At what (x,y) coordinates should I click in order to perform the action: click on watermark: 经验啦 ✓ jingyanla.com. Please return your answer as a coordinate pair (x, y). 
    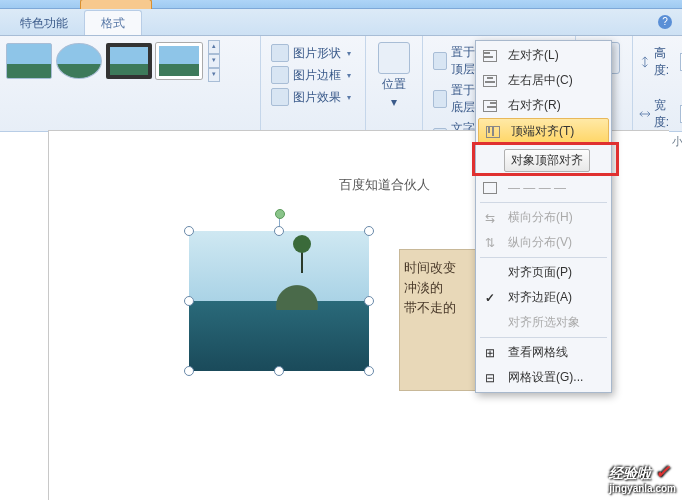
    Looking at the image, I should click on (642, 478).